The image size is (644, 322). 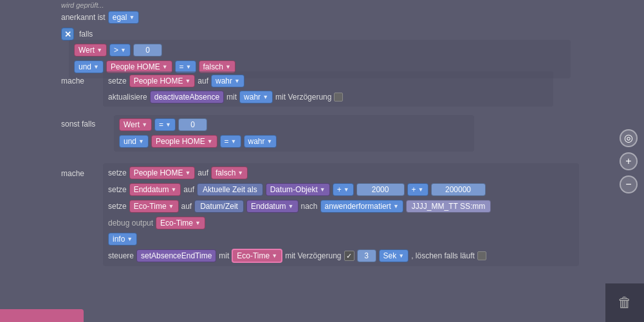 What do you see at coordinates (73, 81) in the screenshot?
I see `mache1-label: mache` at bounding box center [73, 81].